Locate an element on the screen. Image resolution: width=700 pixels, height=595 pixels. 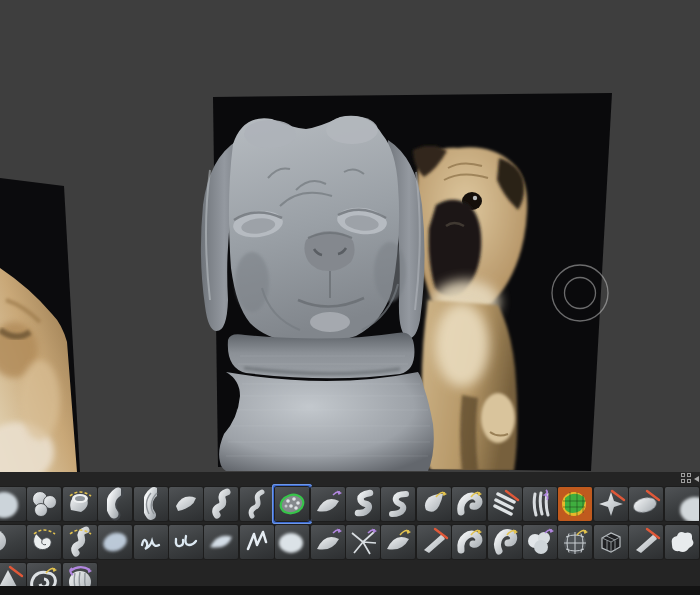
s-stroke-2-icon is located at coordinates (398, 504).